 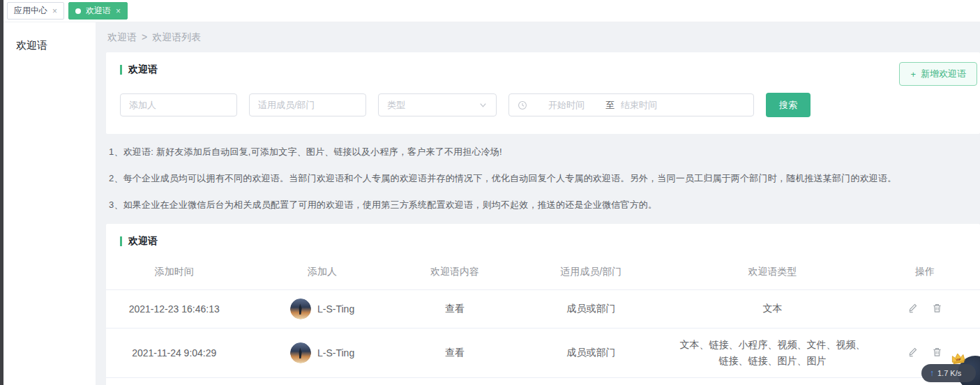 I want to click on speed-monitor-widget: ↑ 1.7 K/s VIP, so click(x=938, y=364).